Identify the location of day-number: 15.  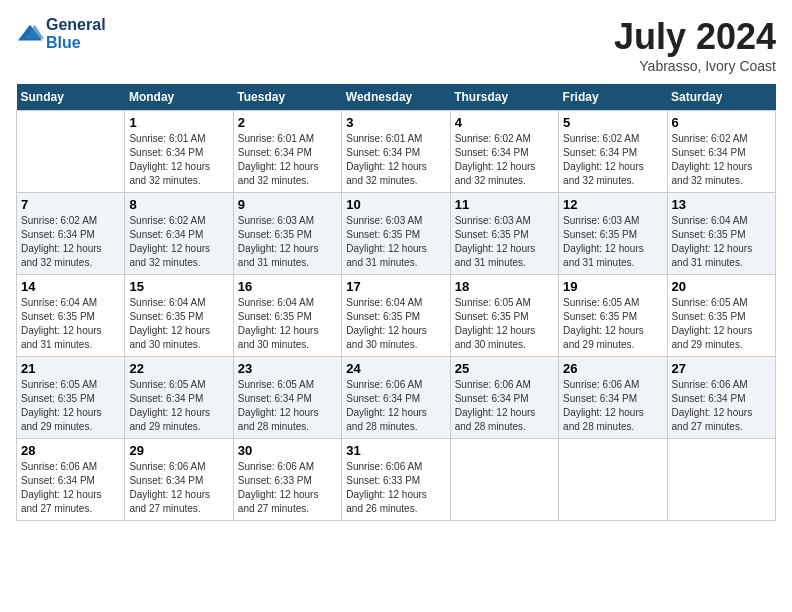
(178, 286).